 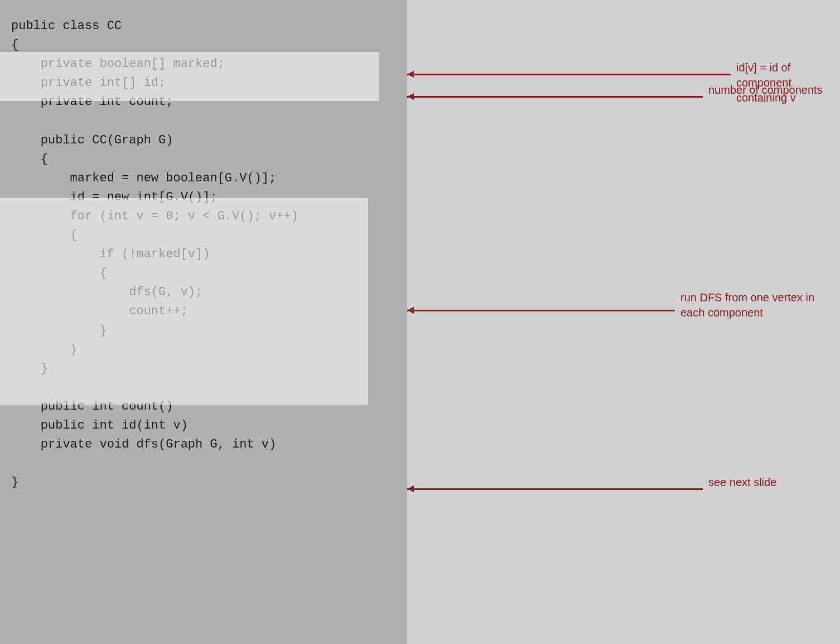 What do you see at coordinates (569, 75) in the screenshot?
I see `annotation-id-arrow` at bounding box center [569, 75].